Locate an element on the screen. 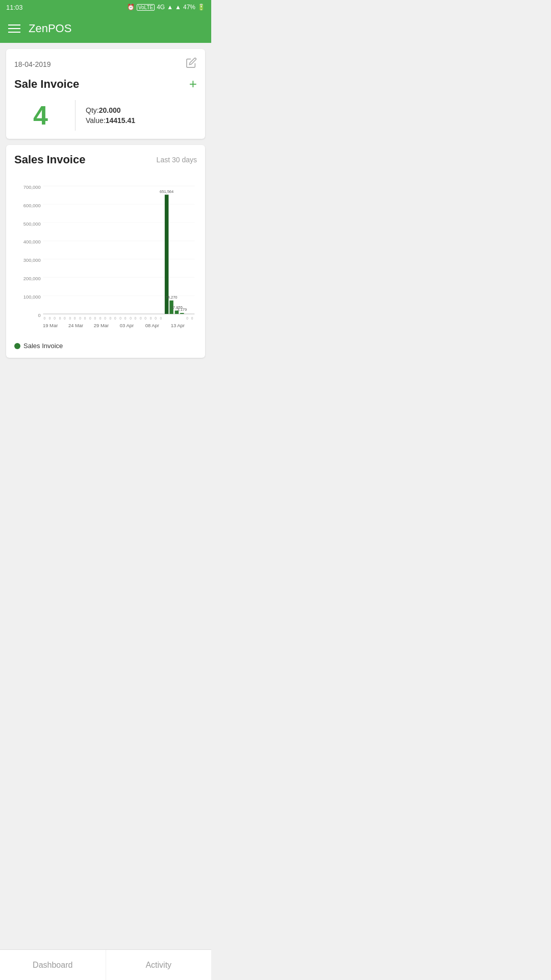 This screenshot has height=980, width=551. main-content: 18-04-2019 Sale Invoice + 4 Qty:20.000 V… is located at coordinates (106, 225).